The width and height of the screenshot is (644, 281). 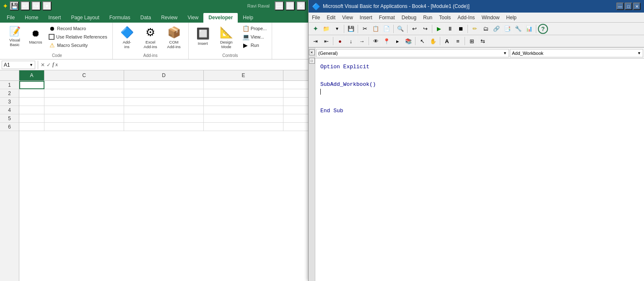 What do you see at coordinates (244, 75) in the screenshot?
I see `col-header-e: E` at bounding box center [244, 75].